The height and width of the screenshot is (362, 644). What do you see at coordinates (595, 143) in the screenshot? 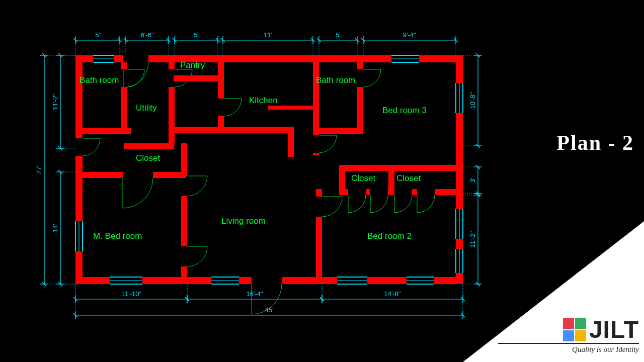
I see `plan-title: Plan - 2` at bounding box center [595, 143].